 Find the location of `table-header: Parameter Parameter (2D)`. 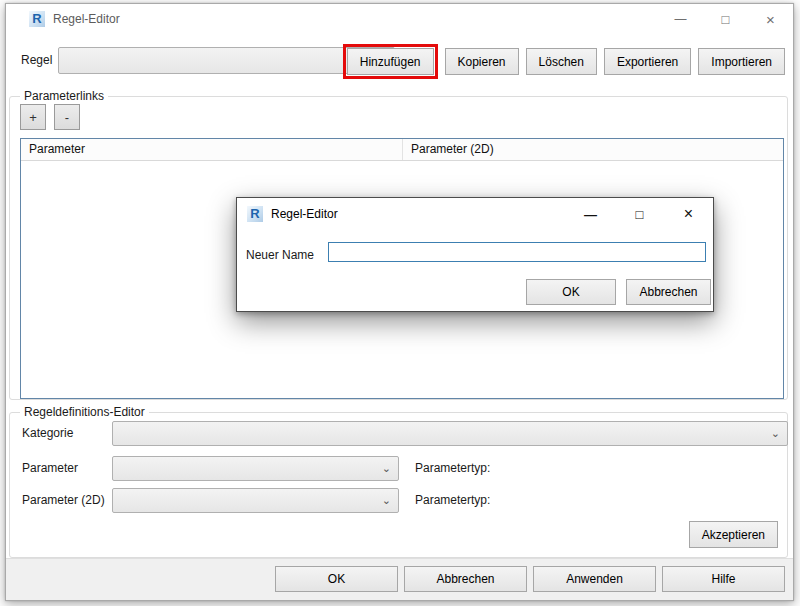

table-header: Parameter Parameter (2D) is located at coordinates (402, 150).